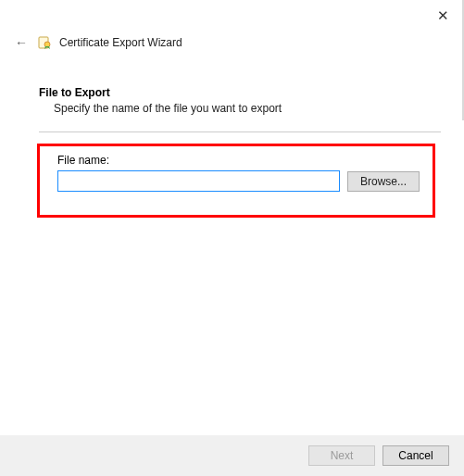 Image resolution: width=464 pixels, height=476 pixels. Describe the element at coordinates (232, 456) in the screenshot. I see `footer-bar: Next Cancel` at that location.